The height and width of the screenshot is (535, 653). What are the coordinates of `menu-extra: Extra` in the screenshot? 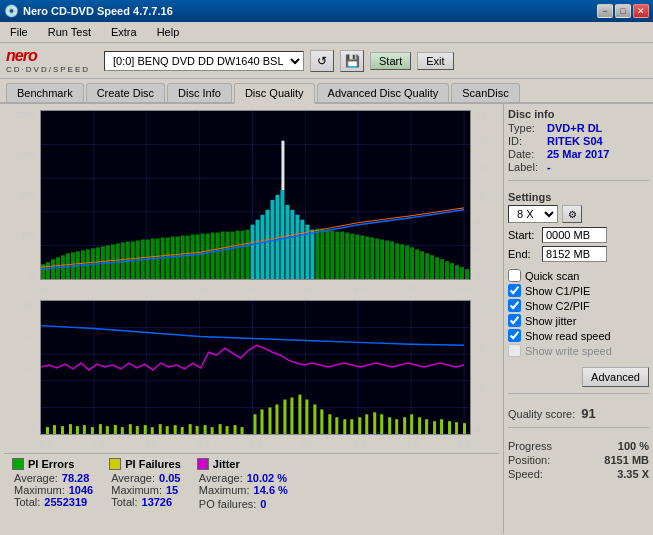 It's located at (124, 32).